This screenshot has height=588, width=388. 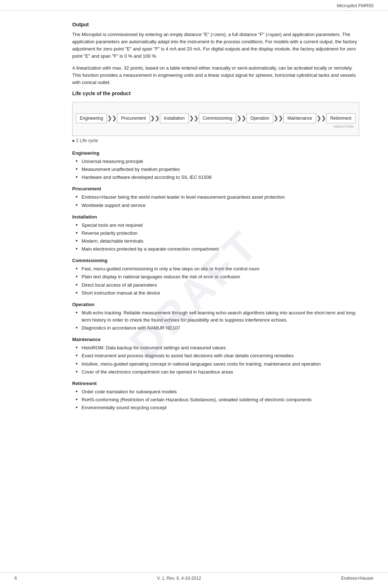 What do you see at coordinates (260, 118) in the screenshot?
I see `step-box-label: Operation` at bounding box center [260, 118].